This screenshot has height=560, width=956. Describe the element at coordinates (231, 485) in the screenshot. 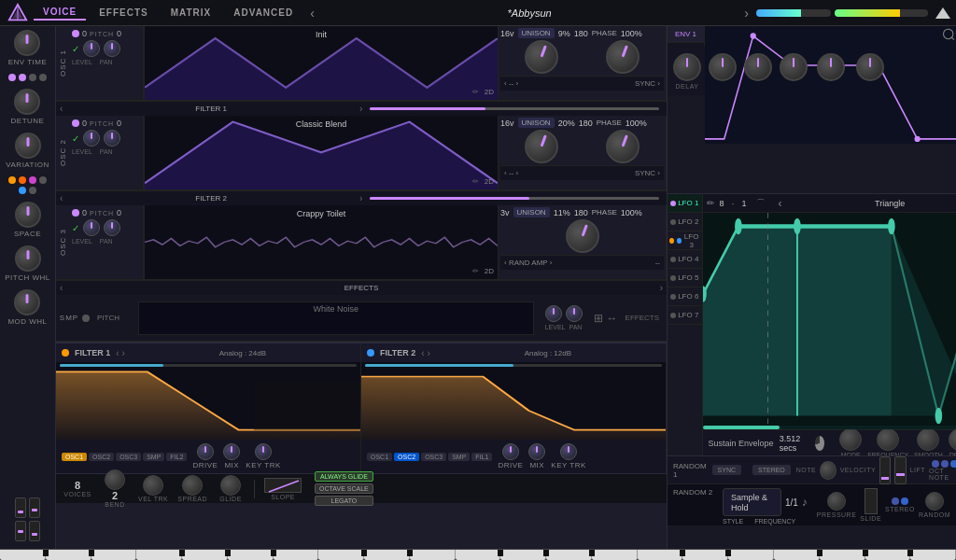

I see `glide-knob` at that location.